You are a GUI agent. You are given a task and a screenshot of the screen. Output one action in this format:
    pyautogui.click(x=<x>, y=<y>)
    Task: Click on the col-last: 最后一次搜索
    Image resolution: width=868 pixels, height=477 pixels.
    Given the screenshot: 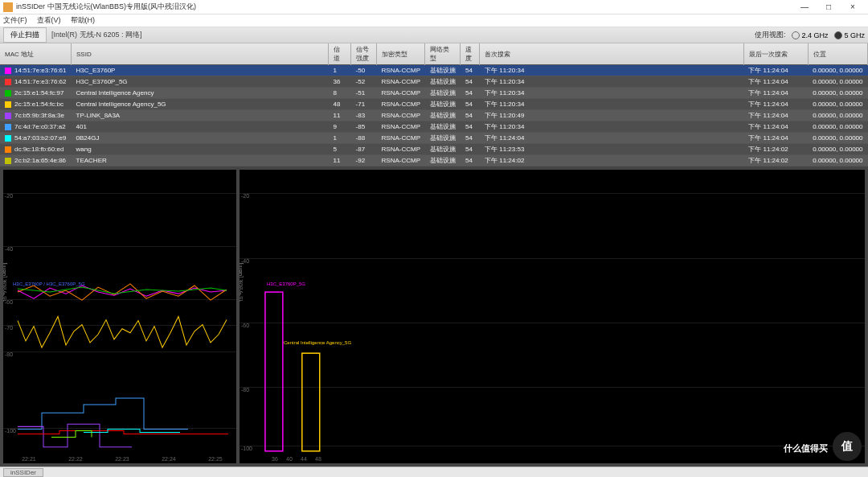 What is the action you would take?
    pyautogui.click(x=776, y=55)
    